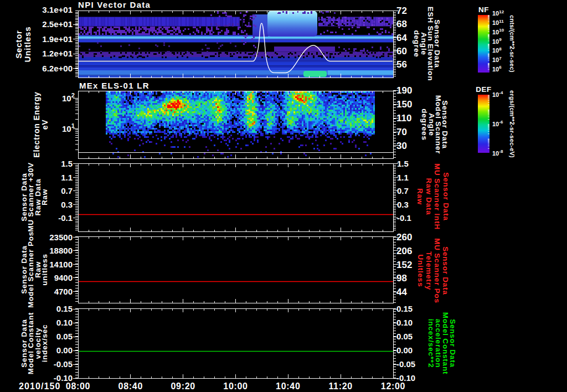 This screenshot has height=392, width=567. Describe the element at coordinates (61, 250) in the screenshot. I see `svg-text: 18800` at that location.